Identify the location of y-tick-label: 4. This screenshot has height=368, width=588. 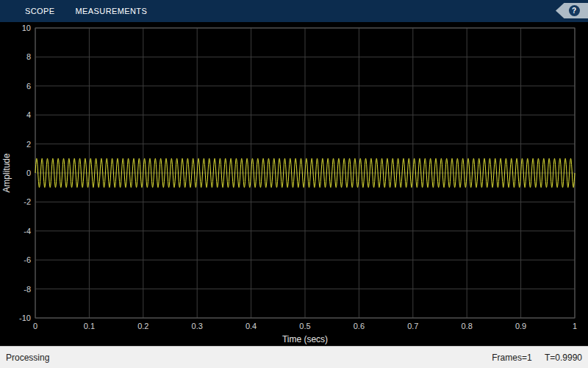
(29, 115).